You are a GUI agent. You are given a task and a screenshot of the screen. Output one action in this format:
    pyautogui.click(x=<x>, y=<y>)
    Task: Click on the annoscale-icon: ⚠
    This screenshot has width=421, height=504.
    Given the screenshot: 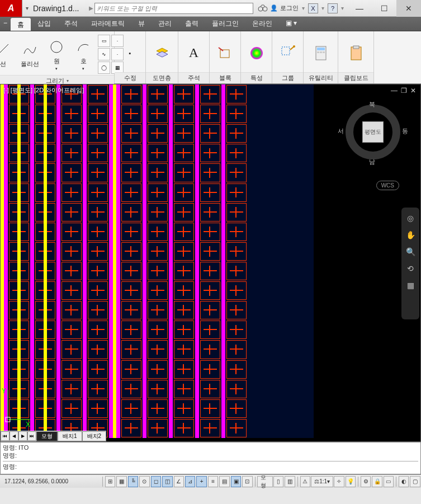 What is the action you would take?
    pyautogui.click(x=305, y=482)
    